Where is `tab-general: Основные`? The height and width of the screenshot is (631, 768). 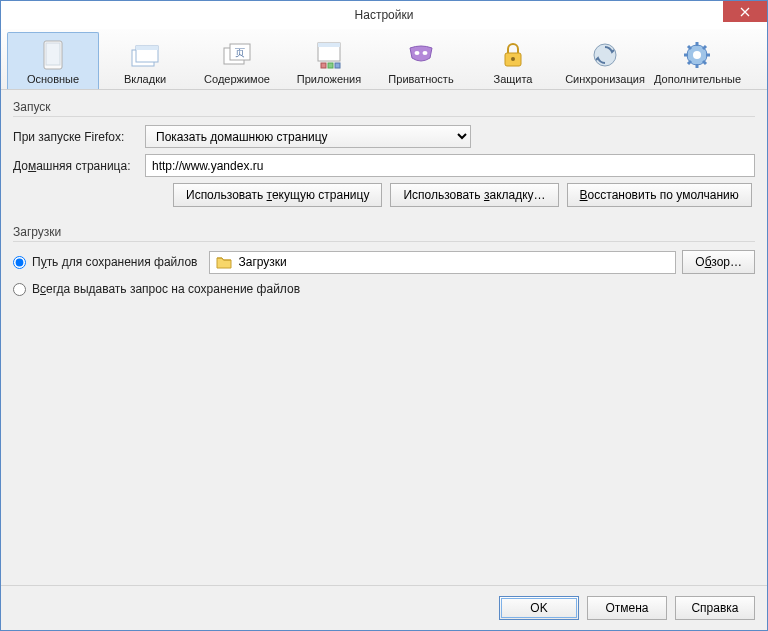 tab-general: Основные is located at coordinates (53, 60).